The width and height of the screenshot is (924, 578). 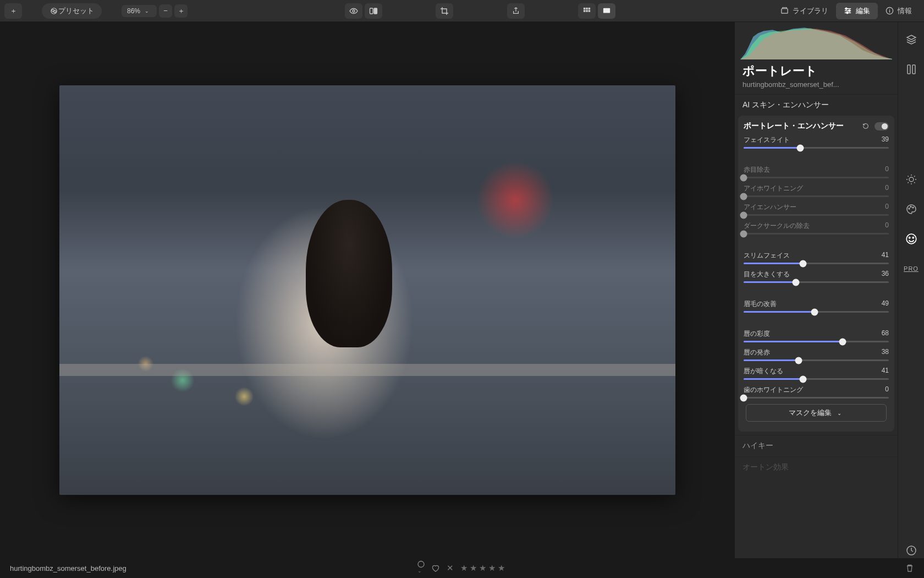 I want to click on slider-label: 歯のホワイトニング, so click(x=773, y=390).